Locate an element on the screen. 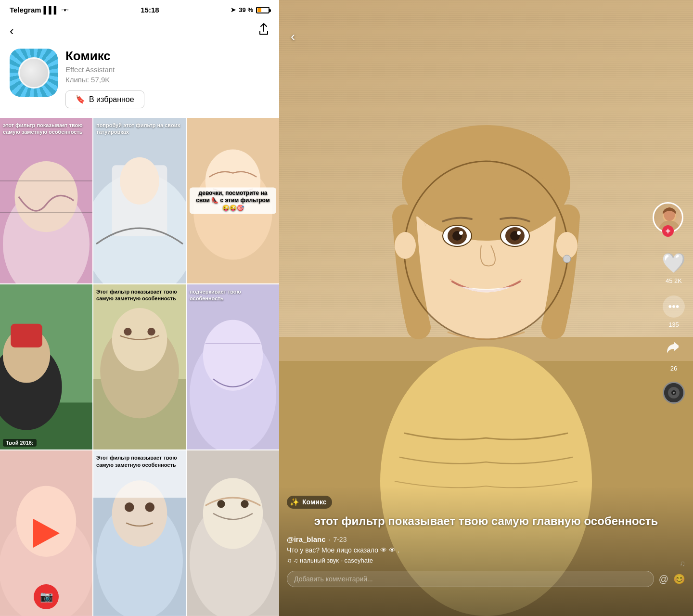  bookmark-icon: 🔖 is located at coordinates (80, 99).